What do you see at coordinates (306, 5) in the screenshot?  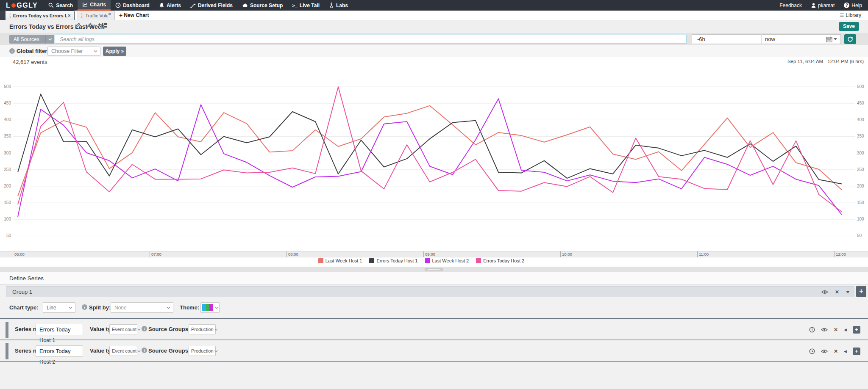 I see `nav-item-live-tail: >_ Live Tail` at bounding box center [306, 5].